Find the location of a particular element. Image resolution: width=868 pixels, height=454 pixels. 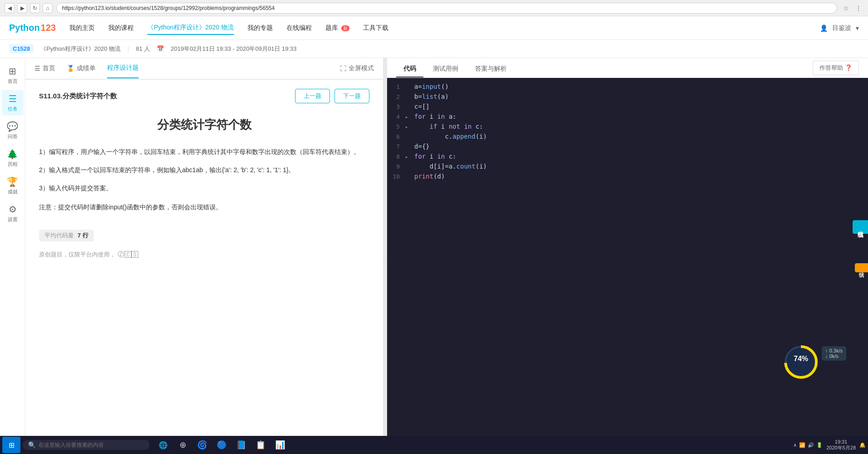

browser-bar: ◀ ▶ ↻ ⌂ https://python123.io/student/cou… is located at coordinates (434, 8).